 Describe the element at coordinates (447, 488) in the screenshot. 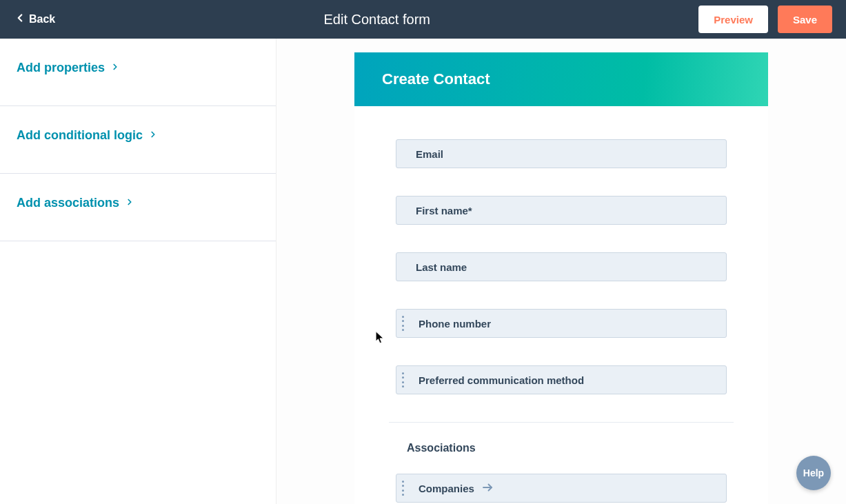

I see `field-label: Companies` at that location.